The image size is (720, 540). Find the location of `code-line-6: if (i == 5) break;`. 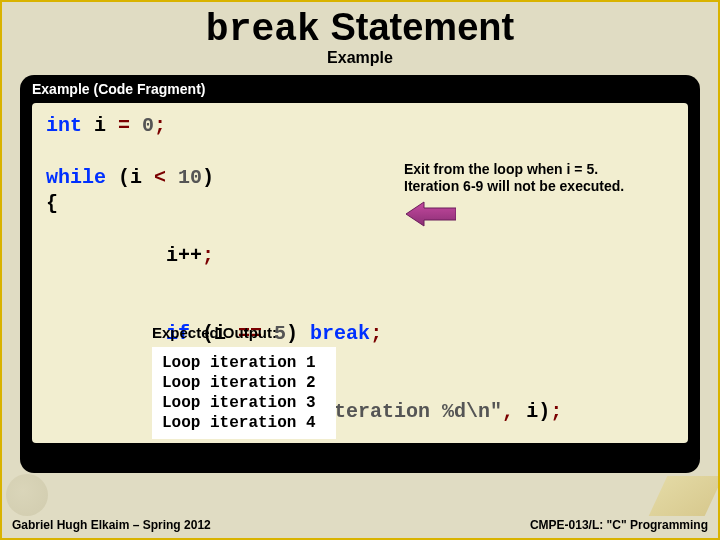

code-line-6: if (i == 5) break; is located at coordinates (360, 334).